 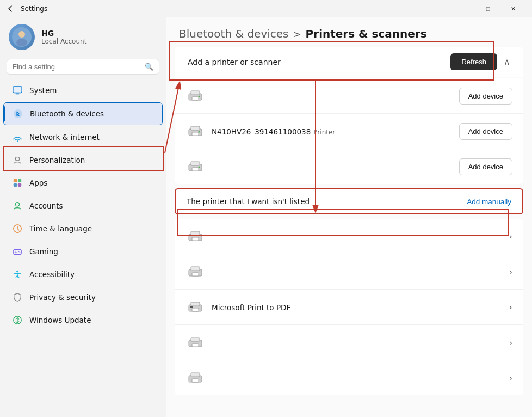 What do you see at coordinates (61, 229) in the screenshot?
I see `sidebar-label-time: Time & language` at bounding box center [61, 229].